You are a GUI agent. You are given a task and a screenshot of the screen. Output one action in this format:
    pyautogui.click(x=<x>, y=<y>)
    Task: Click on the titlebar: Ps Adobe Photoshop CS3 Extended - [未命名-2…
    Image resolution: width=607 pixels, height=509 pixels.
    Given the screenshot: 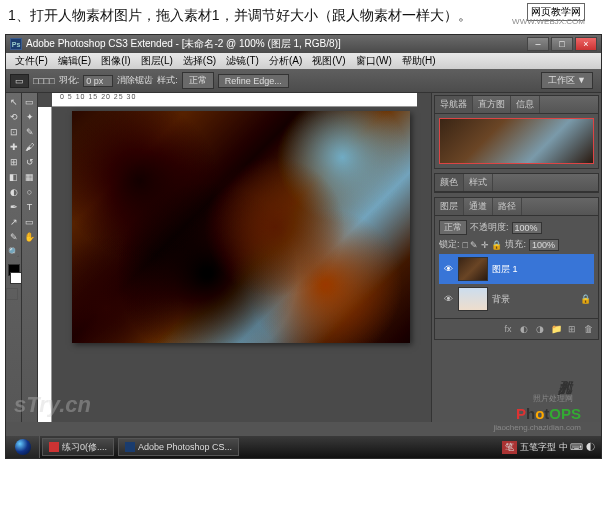 What is the action you would take?
    pyautogui.click(x=304, y=44)
    